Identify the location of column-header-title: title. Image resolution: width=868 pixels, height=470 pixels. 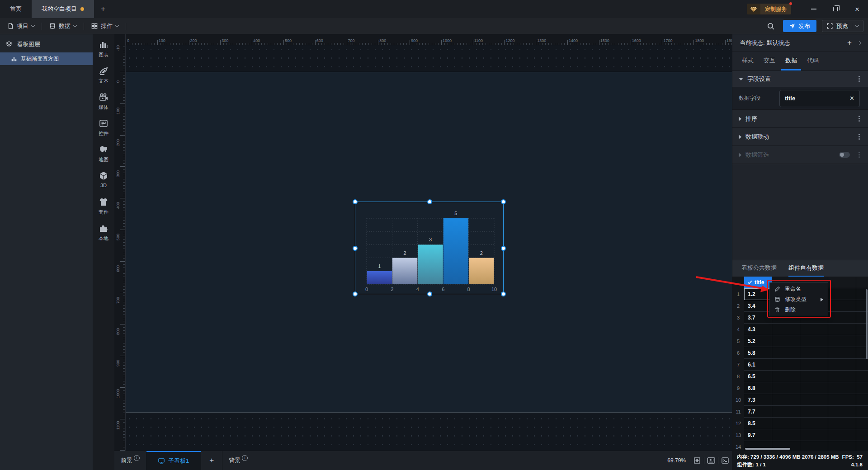
(758, 282).